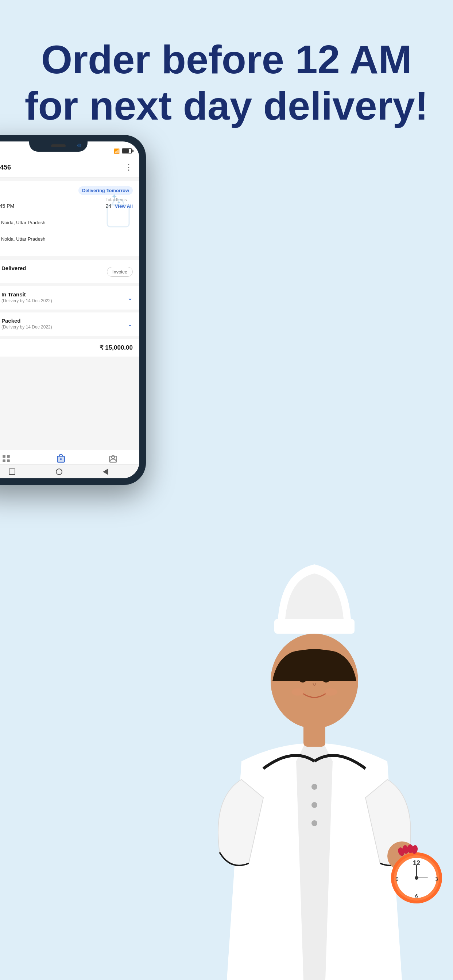  What do you see at coordinates (27, 301) in the screenshot?
I see `transit-sub: (Delivery by 14 Dec 2022)` at bounding box center [27, 301].